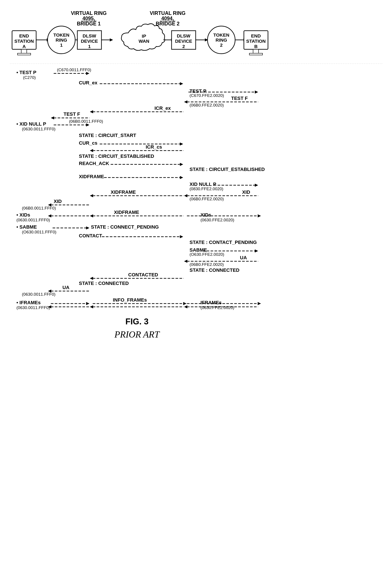 Image resolution: width=392 pixels, height=567 pixels. What do you see at coordinates (144, 36) in the screenshot?
I see `ip-wan-label1: IP` at bounding box center [144, 36].